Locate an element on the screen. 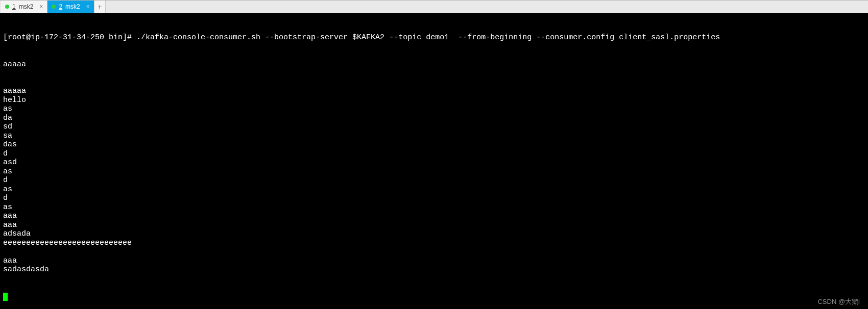  terminal-line: adsada is located at coordinates (434, 234).